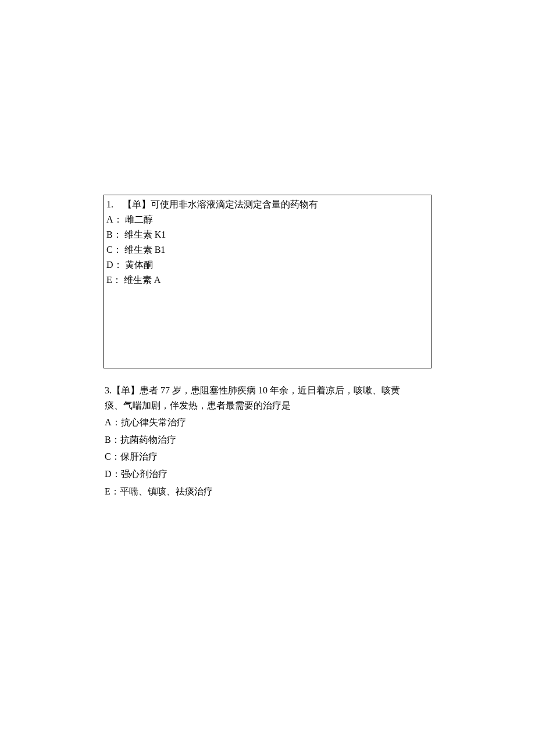 The image size is (535, 756). What do you see at coordinates (267, 235) in the screenshot?
I see `question-1-option-b: B： 维生素 K1` at bounding box center [267, 235].